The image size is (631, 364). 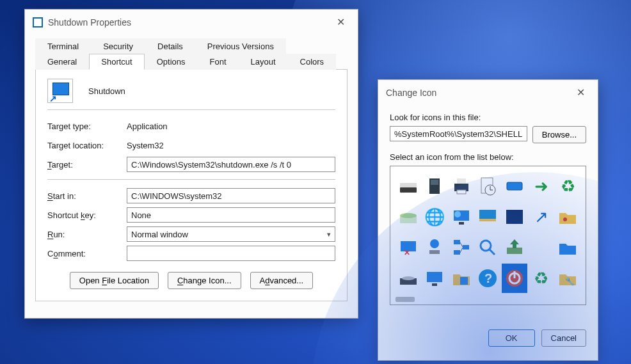 I want to click on calc-folder-icon, so click(x=461, y=278).